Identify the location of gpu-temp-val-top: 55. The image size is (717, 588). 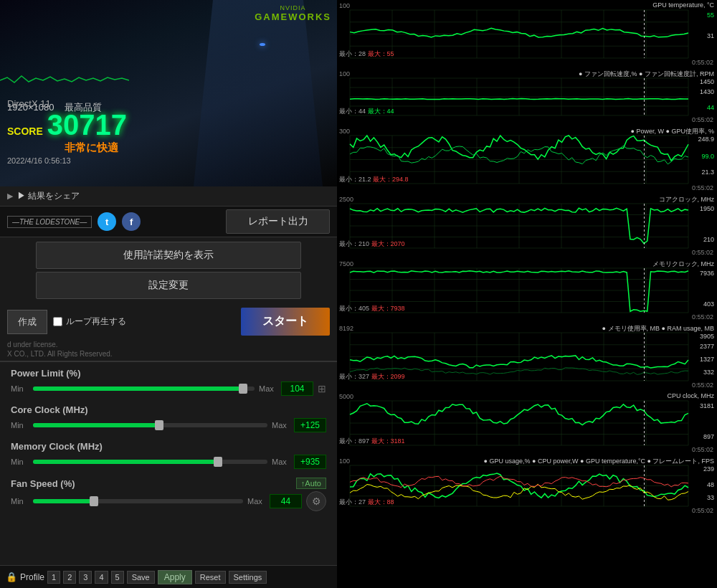
(711, 15).